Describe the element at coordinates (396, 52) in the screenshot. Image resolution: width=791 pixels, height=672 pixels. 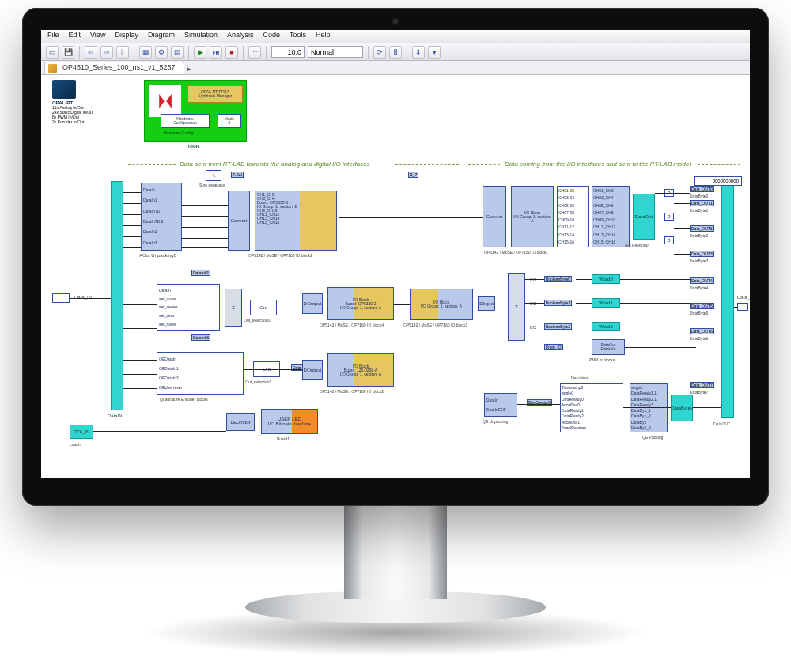
I see `toolbar: ▭ 💾 ⇦ ⇨ ⇧ ▦ ⚙ ▤ ▶ ⏭ ■ 〰 10.0 Normal ⟳ 🎚 …` at that location.